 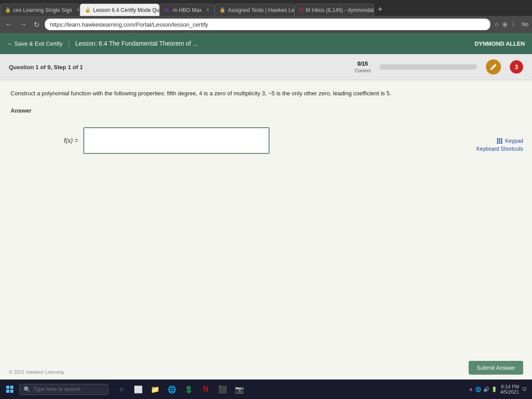 I want to click on score-section: 0/15 Correct, so click(x=363, y=67).